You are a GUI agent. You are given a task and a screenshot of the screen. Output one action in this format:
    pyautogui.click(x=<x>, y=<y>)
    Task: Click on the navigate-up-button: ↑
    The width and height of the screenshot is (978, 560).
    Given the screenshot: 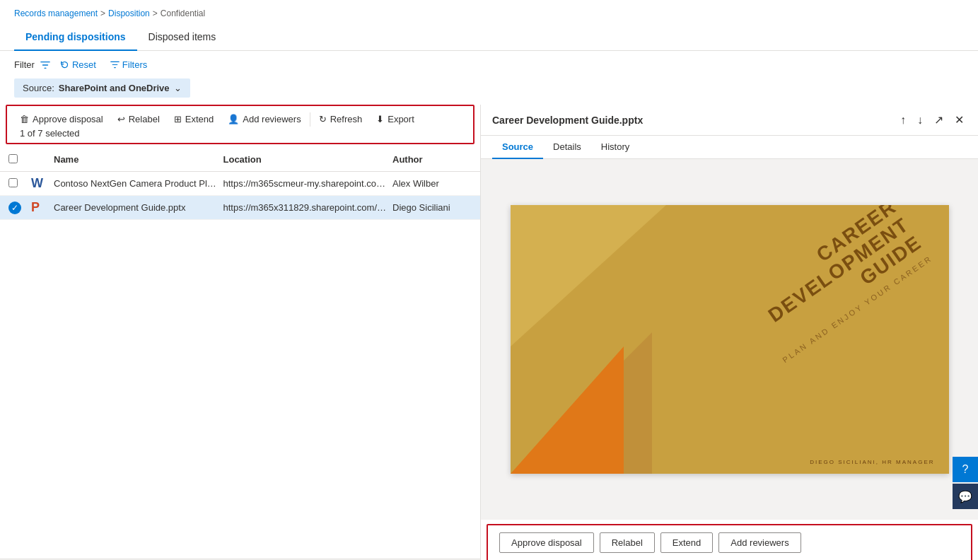 What is the action you would take?
    pyautogui.click(x=903, y=120)
    